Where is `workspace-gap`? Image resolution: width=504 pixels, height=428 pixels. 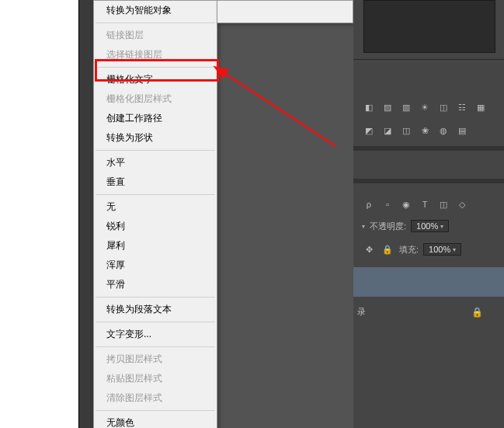 workspace-gap is located at coordinates (86, 214).